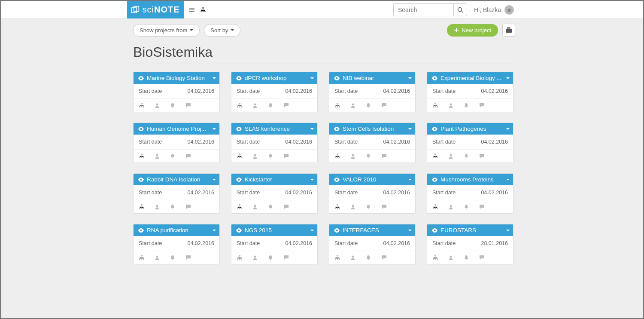 The image size is (644, 319). What do you see at coordinates (472, 30) in the screenshot?
I see `new-project-button: New project` at bounding box center [472, 30].